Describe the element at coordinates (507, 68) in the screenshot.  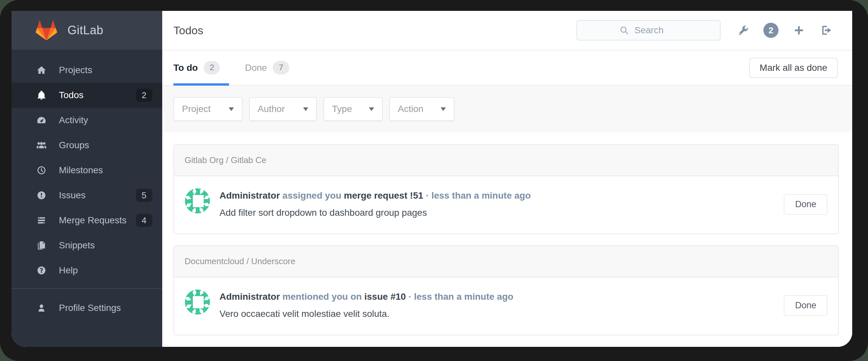
I see `tab-bar: To do 2 Done 7 Mark all as done` at that location.